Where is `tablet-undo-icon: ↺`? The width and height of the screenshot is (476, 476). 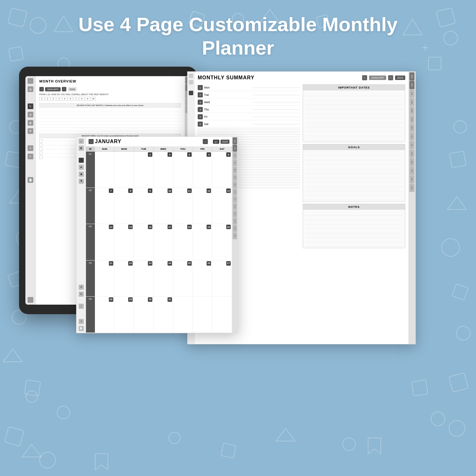 tablet-undo-icon: ↺ is located at coordinates (30, 148).